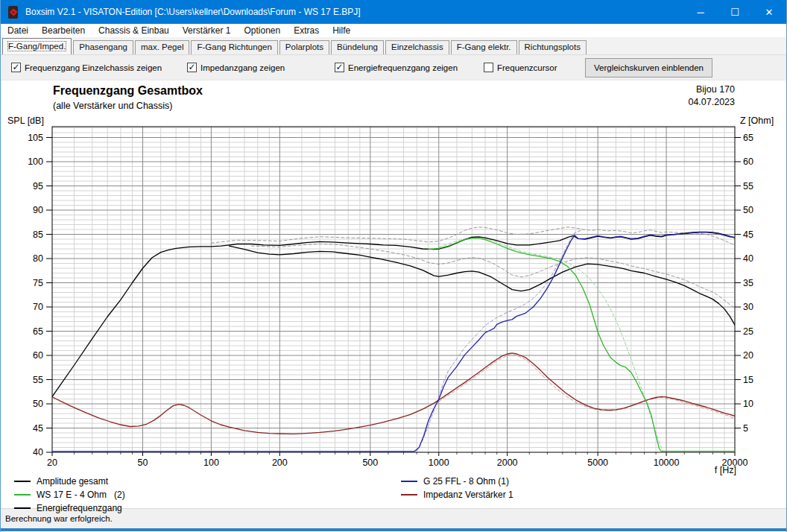 This screenshot has height=532, width=787. I want to click on svg-text: 100, so click(36, 162).